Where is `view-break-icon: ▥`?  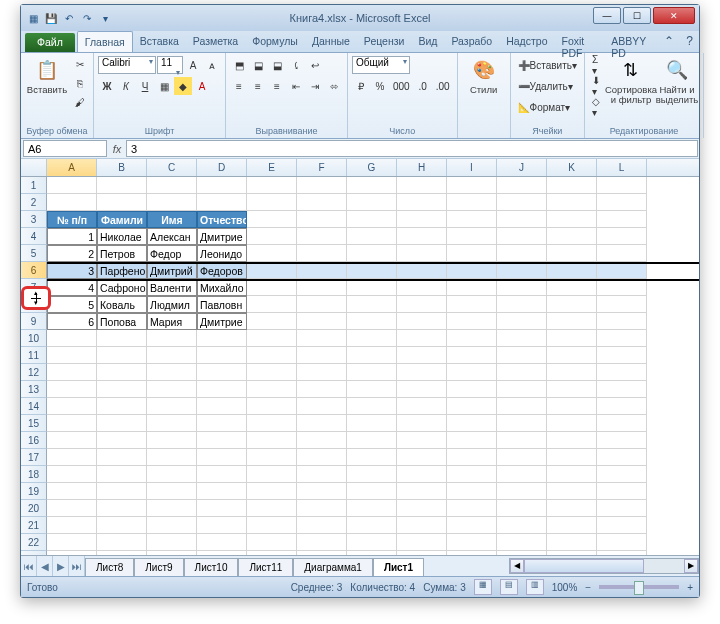 view-break-icon: ▥ is located at coordinates (535, 587).